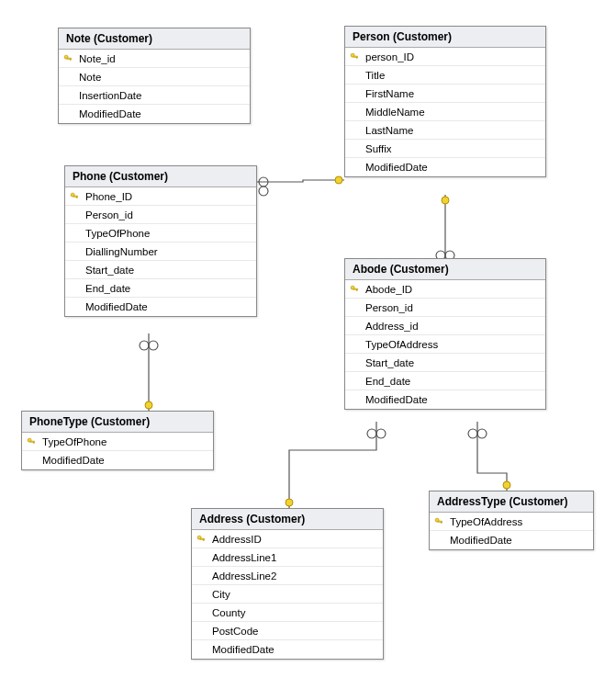 Image resolution: width=616 pixels, height=689 pixels. Describe the element at coordinates (445, 149) in the screenshot. I see `field-row: Suffix` at that location.